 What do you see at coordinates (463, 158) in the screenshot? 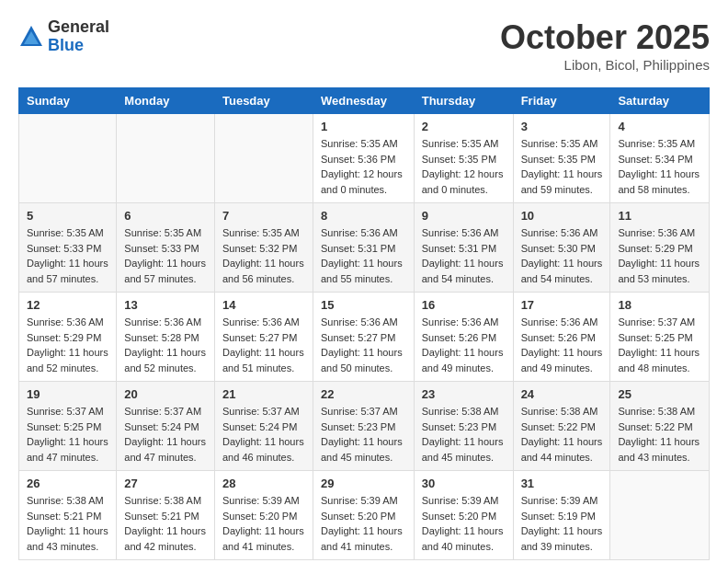
I see `calendar-cell-w0-d4: 2Sunrise: 5:35 AMSunset: 5:35 PMDaylight…` at bounding box center [463, 158].